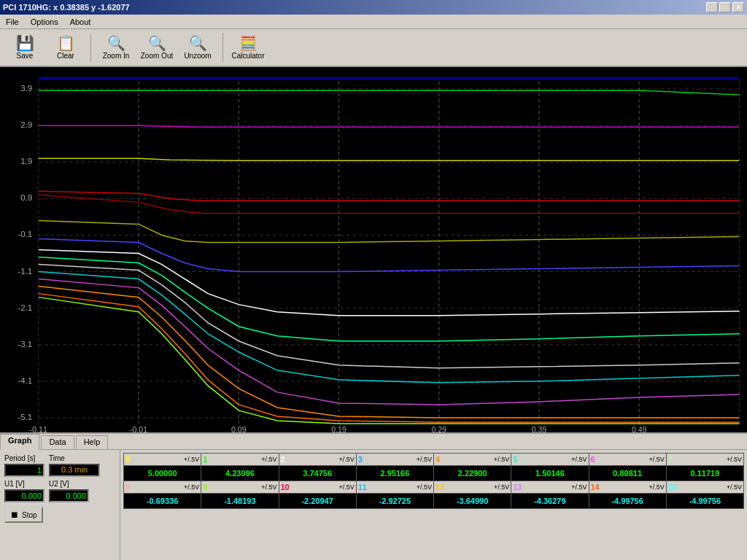 This screenshot has height=560, width=747. What do you see at coordinates (157, 47) in the screenshot?
I see `zoom-out-button: 🔍 Zoom Out` at bounding box center [157, 47].